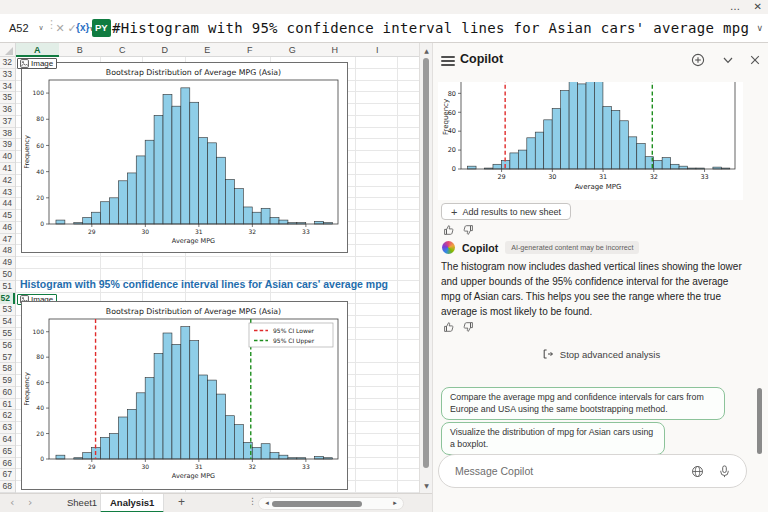 The height and width of the screenshot is (512, 768). Describe the element at coordinates (600, 354) in the screenshot. I see `stop-advanced-analysis-button: Stop advanced analysis` at that location.